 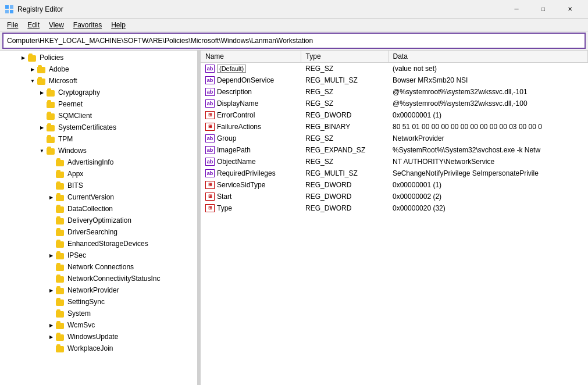 What do you see at coordinates (394, 185) in the screenshot?
I see `table-row: ⊞ServiceSidTypeREG_DWORD0x00000001 (1)` at bounding box center [394, 185].